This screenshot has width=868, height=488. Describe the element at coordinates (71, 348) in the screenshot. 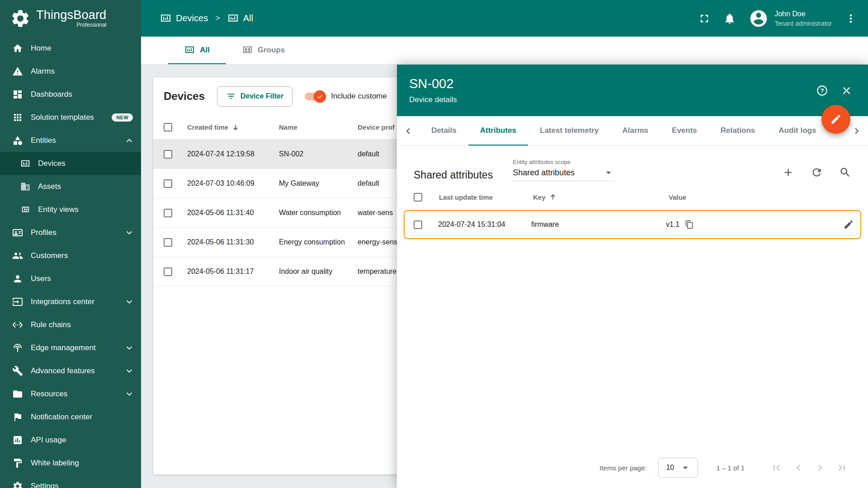

I see `sidebar-item-edge-management: Edge management` at that location.